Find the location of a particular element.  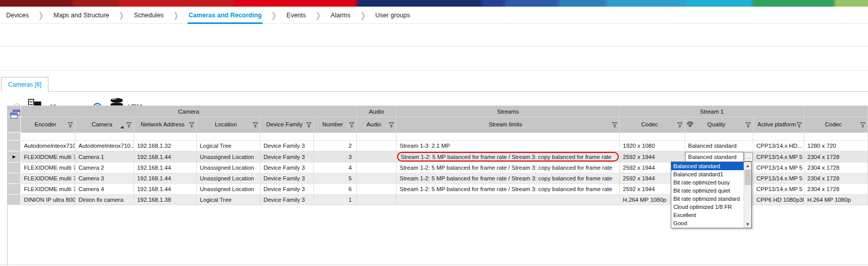

cell-network-address: 192.168.1.32 is located at coordinates (165, 146).